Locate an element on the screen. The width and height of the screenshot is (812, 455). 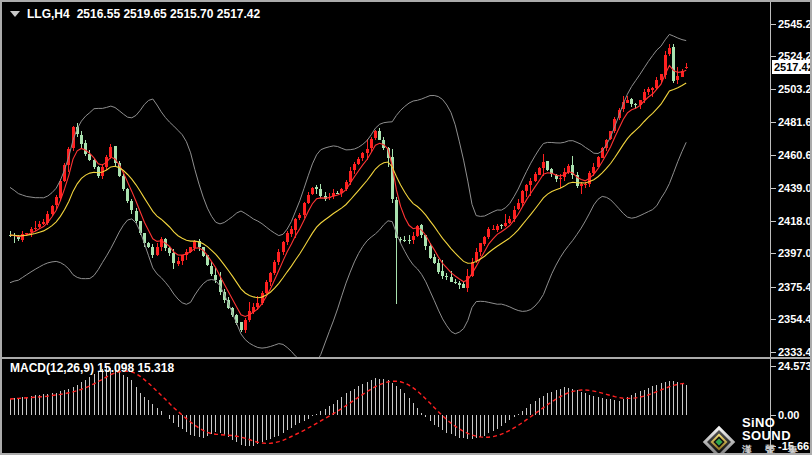
price-axis-label: 2460.60 is located at coordinates (795, 155).